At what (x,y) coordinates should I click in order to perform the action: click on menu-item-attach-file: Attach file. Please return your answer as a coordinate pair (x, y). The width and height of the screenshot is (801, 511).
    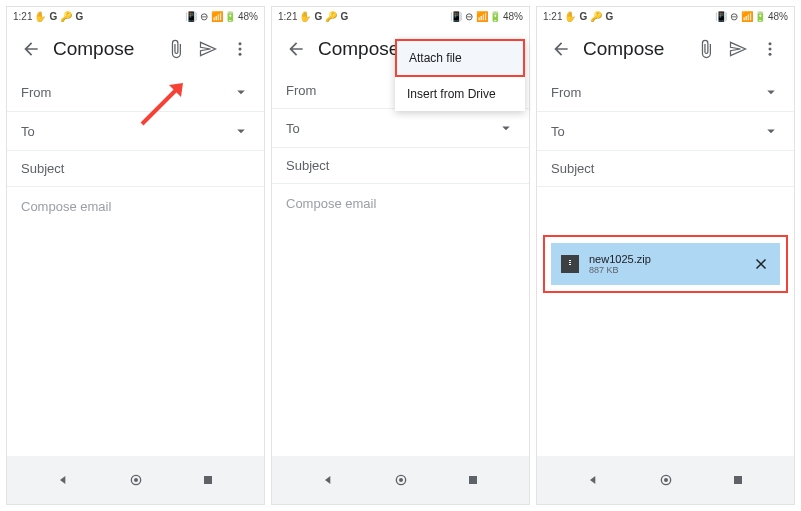
    Looking at the image, I should click on (460, 58).